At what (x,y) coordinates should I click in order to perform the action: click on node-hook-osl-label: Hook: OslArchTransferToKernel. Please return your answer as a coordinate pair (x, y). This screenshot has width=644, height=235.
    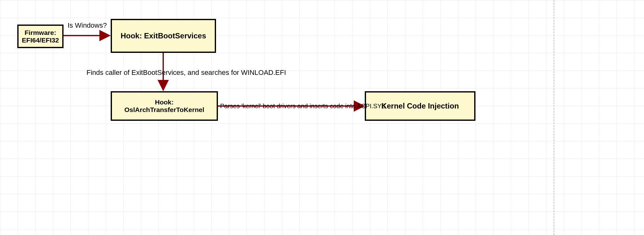
    Looking at the image, I should click on (164, 106).